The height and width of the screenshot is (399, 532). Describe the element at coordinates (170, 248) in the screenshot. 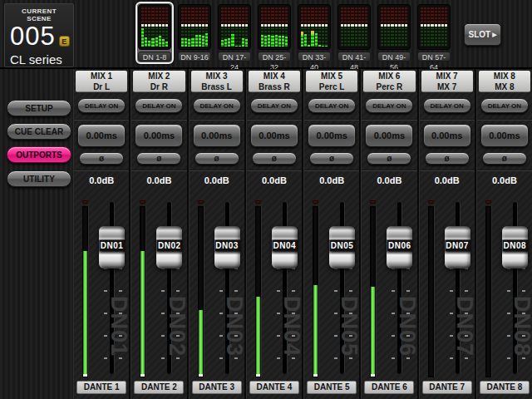

I see `fader-knob: DN02` at that location.